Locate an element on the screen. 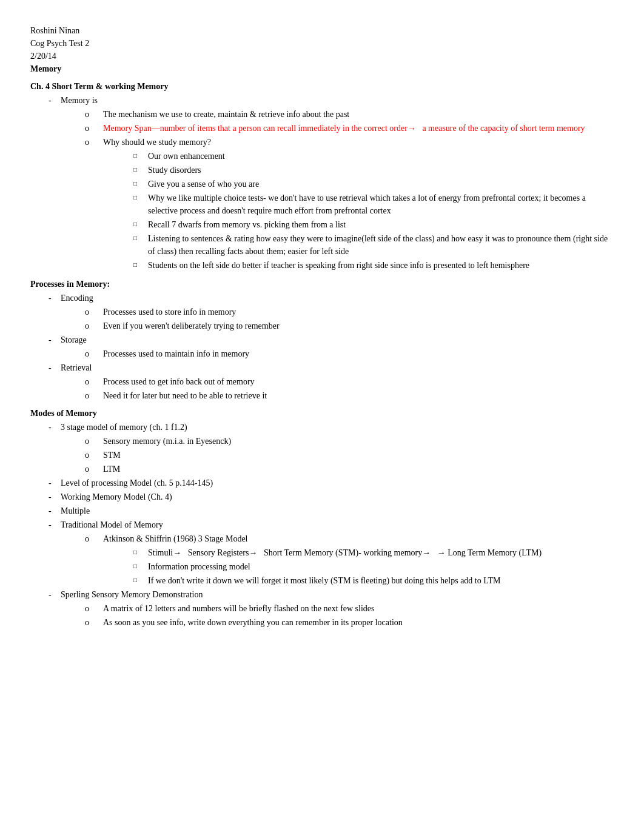 The width and height of the screenshot is (644, 835). retrieval-o-2: o Need it for later but need to be able … is located at coordinates (349, 395).